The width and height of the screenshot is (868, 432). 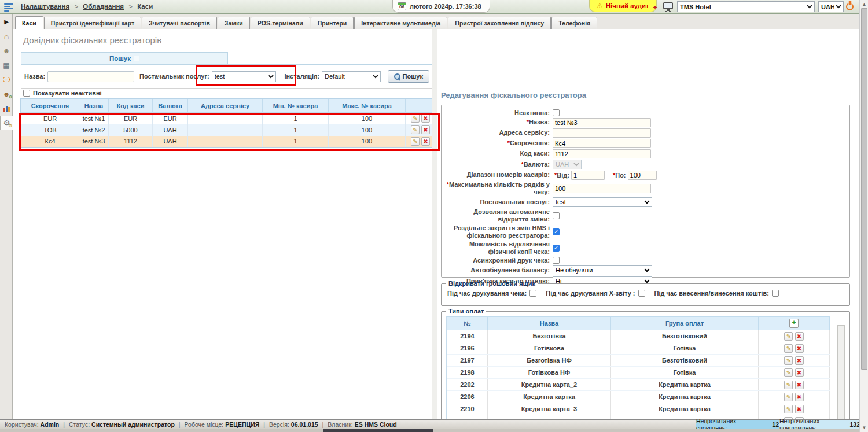 I want to click on hotel-select: TMS Hotel, so click(x=746, y=7).